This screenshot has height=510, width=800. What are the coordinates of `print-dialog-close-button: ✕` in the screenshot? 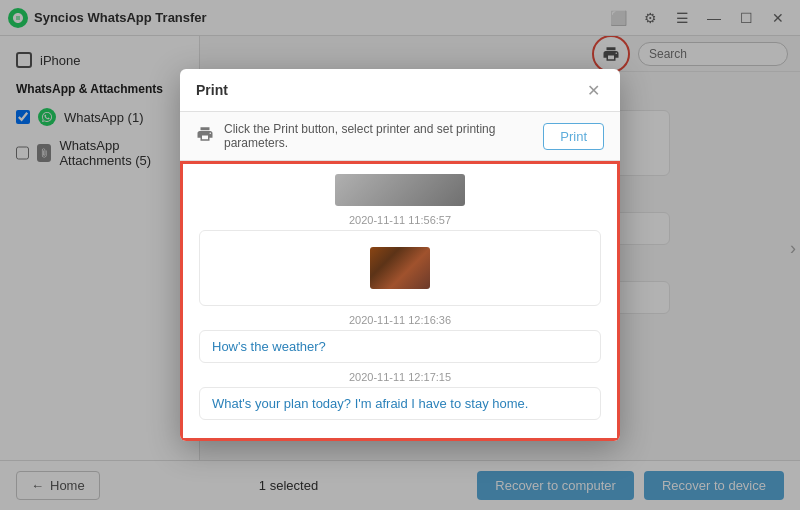 It's located at (593, 90).